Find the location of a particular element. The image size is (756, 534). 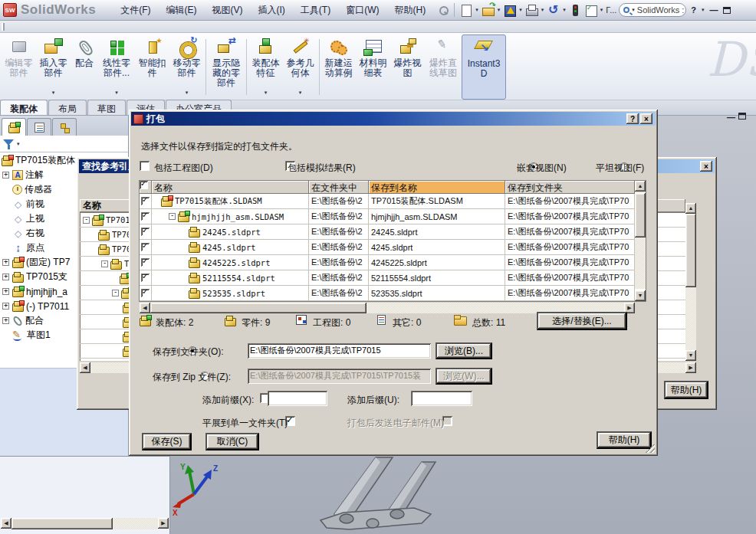

undo-button: ↺ is located at coordinates (554, 11).